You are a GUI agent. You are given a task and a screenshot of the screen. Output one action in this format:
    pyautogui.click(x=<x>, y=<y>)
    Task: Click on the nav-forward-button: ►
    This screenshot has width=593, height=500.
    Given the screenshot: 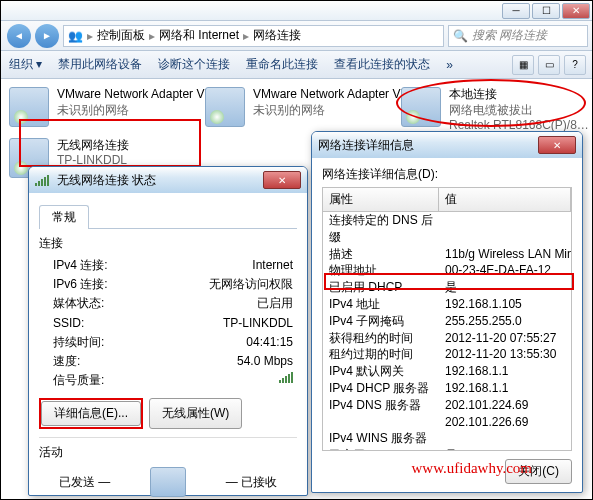 What is the action you would take?
    pyautogui.click(x=47, y=36)
    